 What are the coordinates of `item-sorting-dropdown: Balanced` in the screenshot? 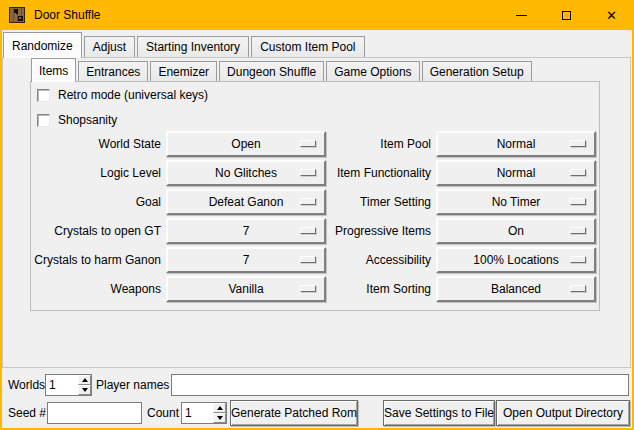 It's located at (516, 289).